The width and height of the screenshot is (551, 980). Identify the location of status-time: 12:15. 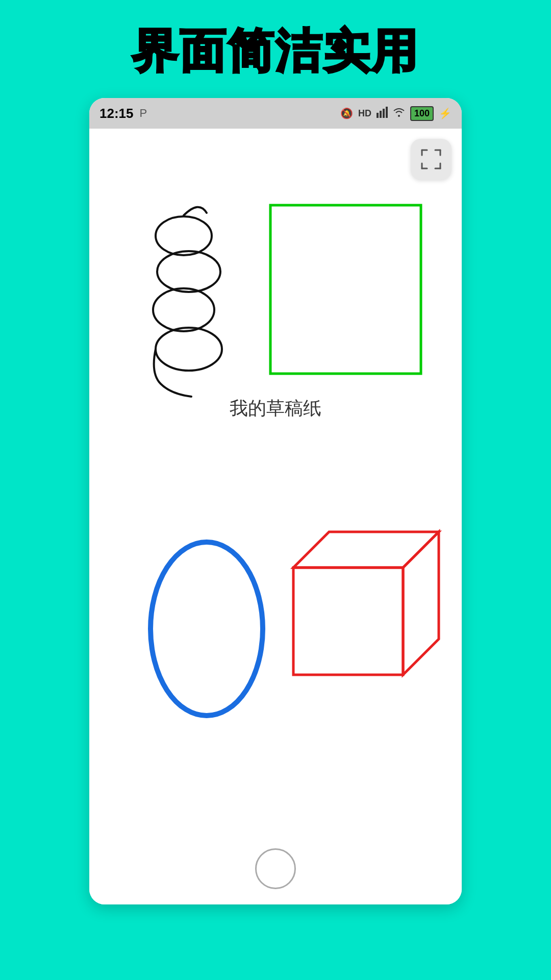
(116, 113).